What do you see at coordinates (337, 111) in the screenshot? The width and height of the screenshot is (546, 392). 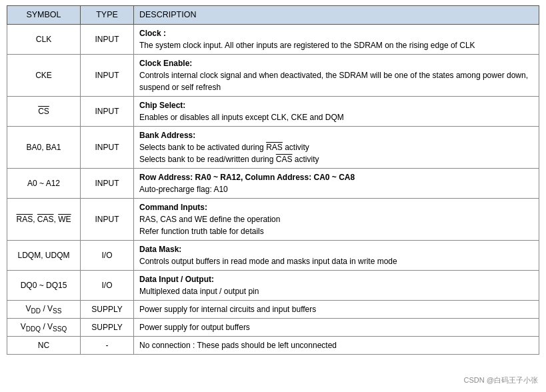 I see `desc-cs: Chip Select: Enables or disables all inp…` at bounding box center [337, 111].